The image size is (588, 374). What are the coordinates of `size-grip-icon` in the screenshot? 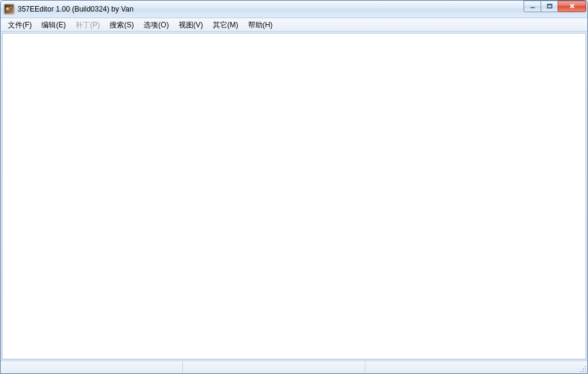 It's located at (582, 368).